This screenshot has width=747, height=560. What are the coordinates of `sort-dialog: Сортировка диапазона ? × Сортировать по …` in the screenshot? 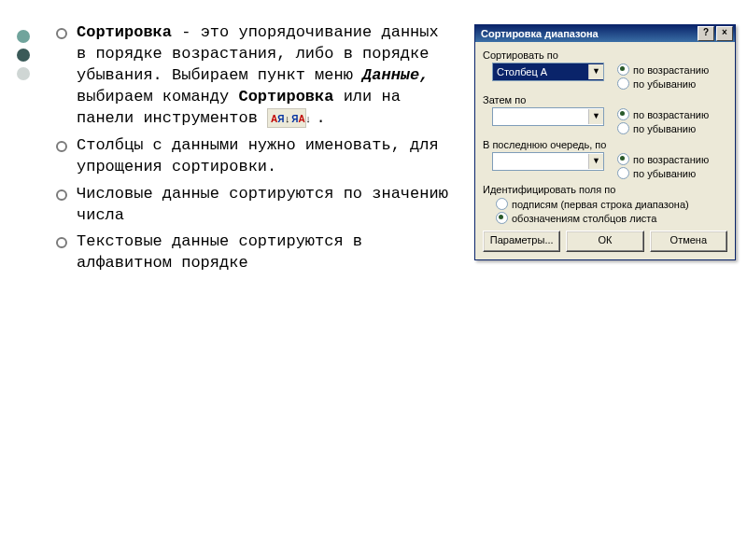 It's located at (605, 142).